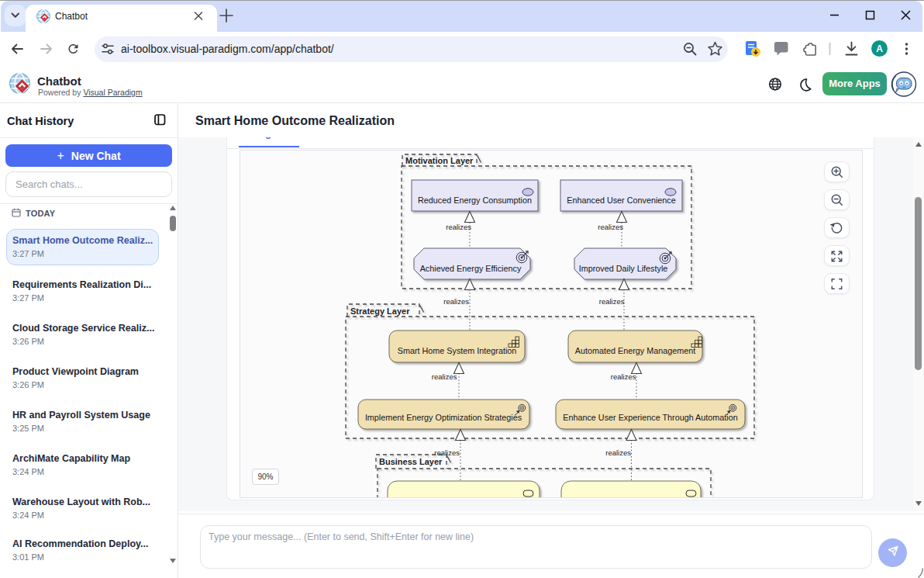 The height and width of the screenshot is (578, 924). Describe the element at coordinates (623, 268) in the screenshot. I see `svg-text: Improved Daily Lifestyle` at that location.